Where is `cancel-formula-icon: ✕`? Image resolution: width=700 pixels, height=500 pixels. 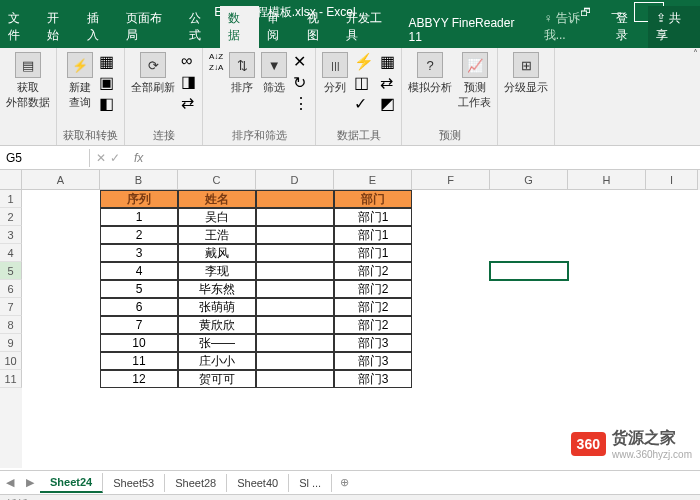 cancel-formula-icon: ✕ is located at coordinates (101, 158).